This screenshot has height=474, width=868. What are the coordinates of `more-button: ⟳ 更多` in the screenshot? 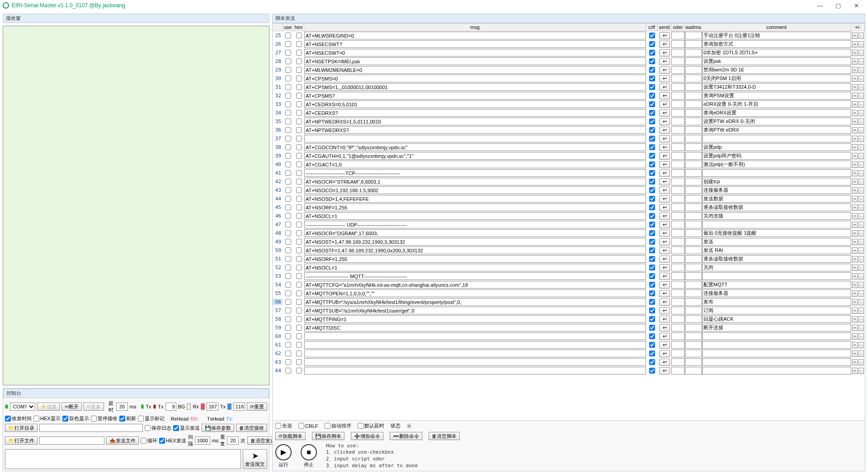 It's located at (94, 407).